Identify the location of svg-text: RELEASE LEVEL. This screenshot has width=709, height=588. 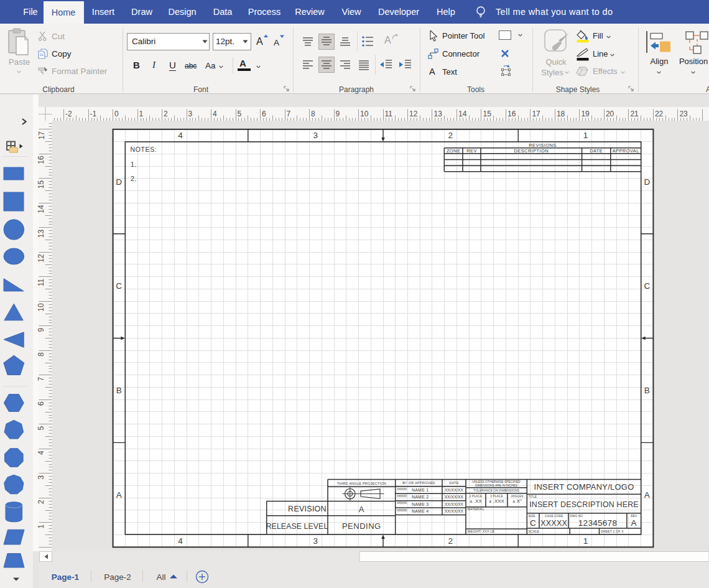
(297, 526).